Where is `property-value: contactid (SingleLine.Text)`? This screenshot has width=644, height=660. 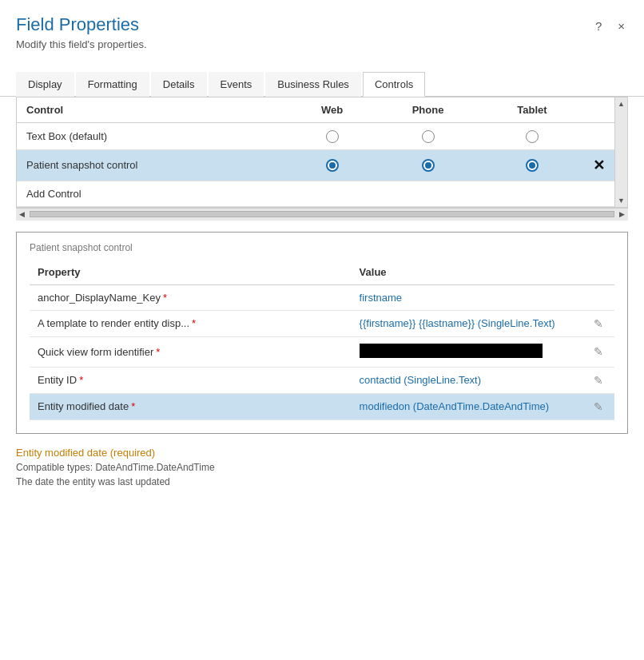 property-value: contactid (SingleLine.Text) is located at coordinates (467, 380).